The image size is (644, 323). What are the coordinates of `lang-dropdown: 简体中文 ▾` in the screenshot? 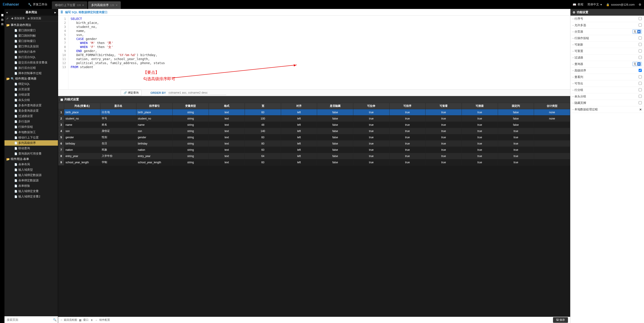 It's located at (595, 4).